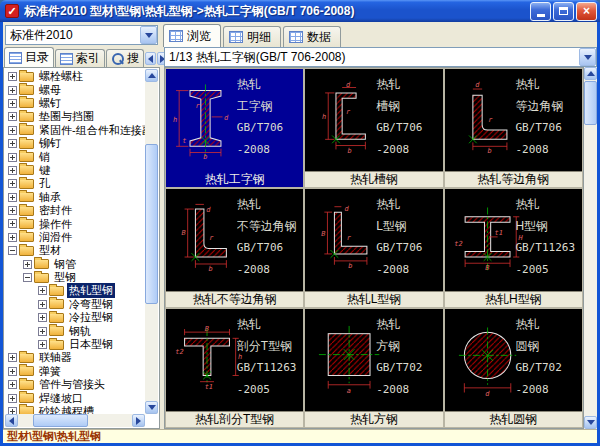 The image size is (600, 446). What do you see at coordinates (270, 117) in the screenshot?
I see `tile-text-block: 热轧工字钢GB/T706-2008` at bounding box center [270, 117].